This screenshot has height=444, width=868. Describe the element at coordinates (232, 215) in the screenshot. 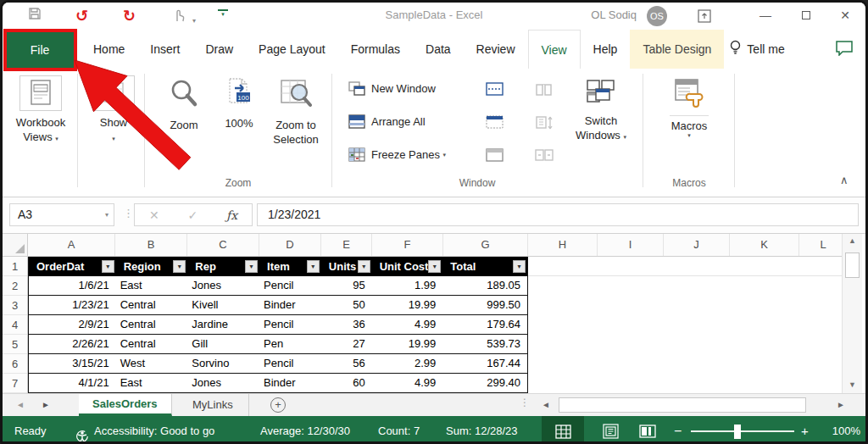

I see `insert-function-icon: ƒx` at that location.